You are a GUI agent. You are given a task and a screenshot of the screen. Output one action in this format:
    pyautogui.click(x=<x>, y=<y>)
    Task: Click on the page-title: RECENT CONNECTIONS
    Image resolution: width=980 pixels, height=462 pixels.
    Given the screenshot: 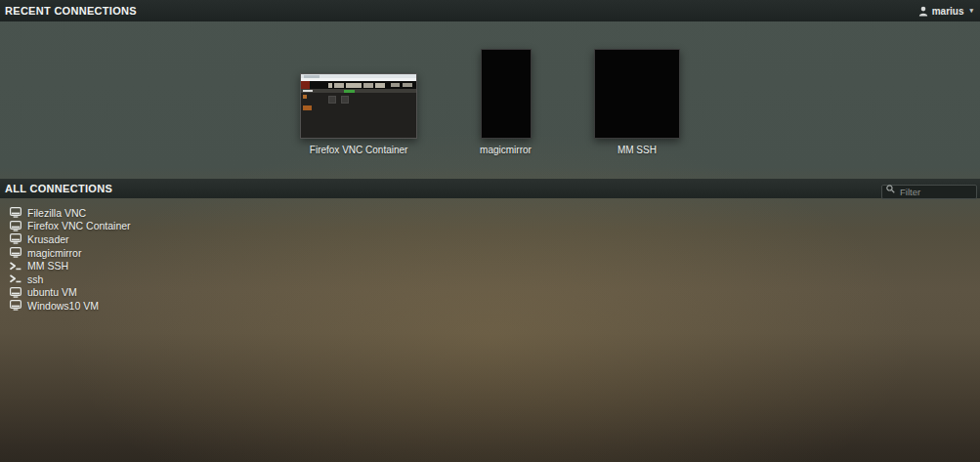 What is the action you would take?
    pyautogui.click(x=70, y=11)
    